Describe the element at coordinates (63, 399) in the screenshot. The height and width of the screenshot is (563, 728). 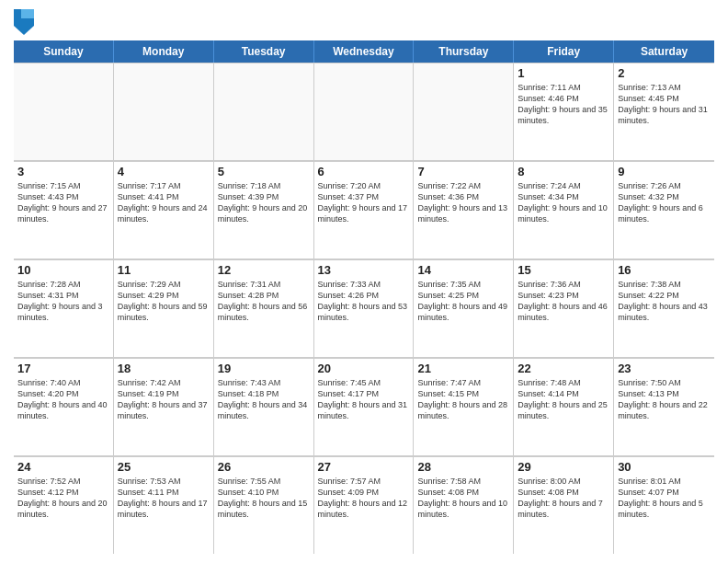
I see `day-info: Sunrise: 7:40 AM Sunset: 4:20 PM Dayligh…` at that location.